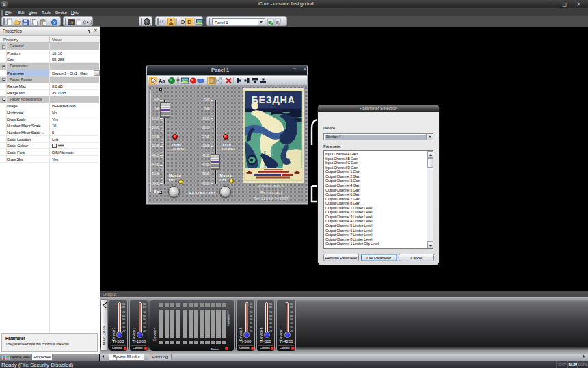  What do you see at coordinates (273, 99) in the screenshot?
I see `svg-text: БЕЗДНА` at bounding box center [273, 99].